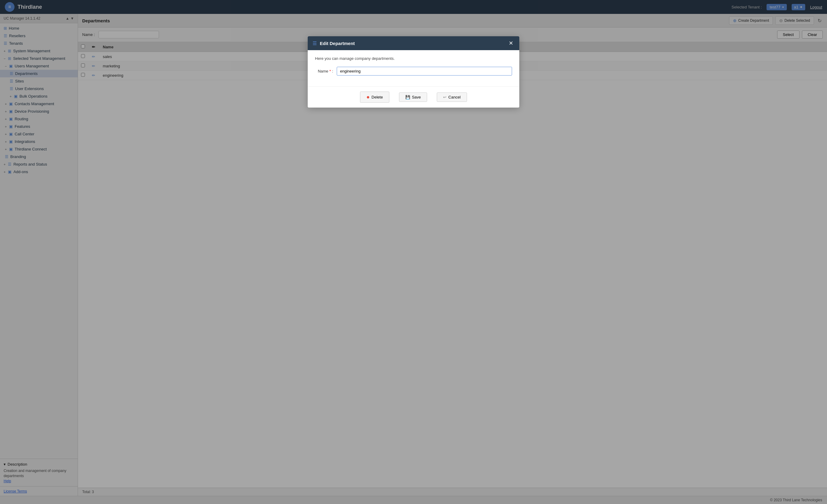  I want to click on save-label: Save, so click(417, 97).